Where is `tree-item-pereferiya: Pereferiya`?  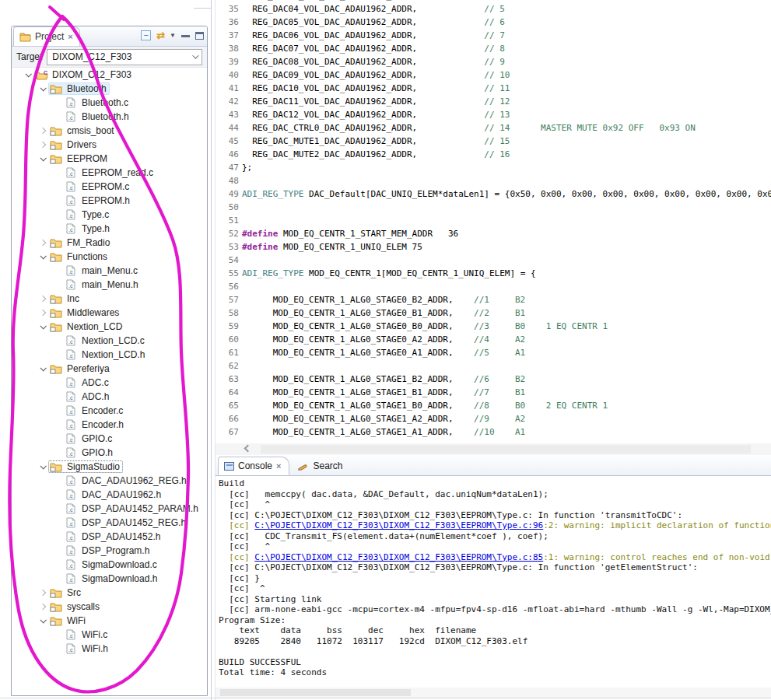 tree-item-pereferiya: Pereferiya is located at coordinates (109, 369).